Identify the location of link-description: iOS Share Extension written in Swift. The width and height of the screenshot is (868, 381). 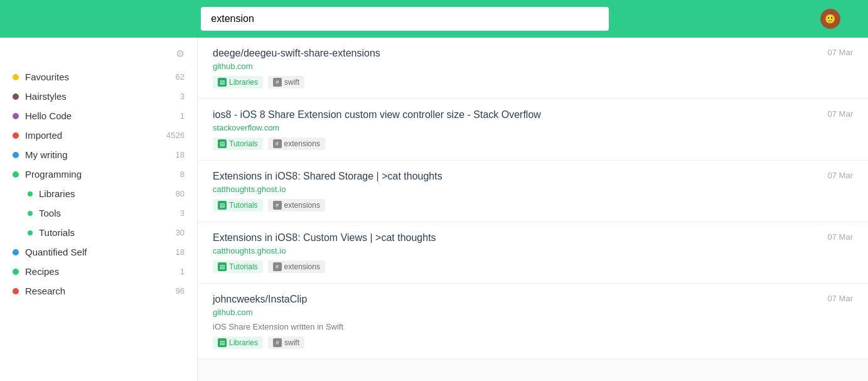
(533, 326).